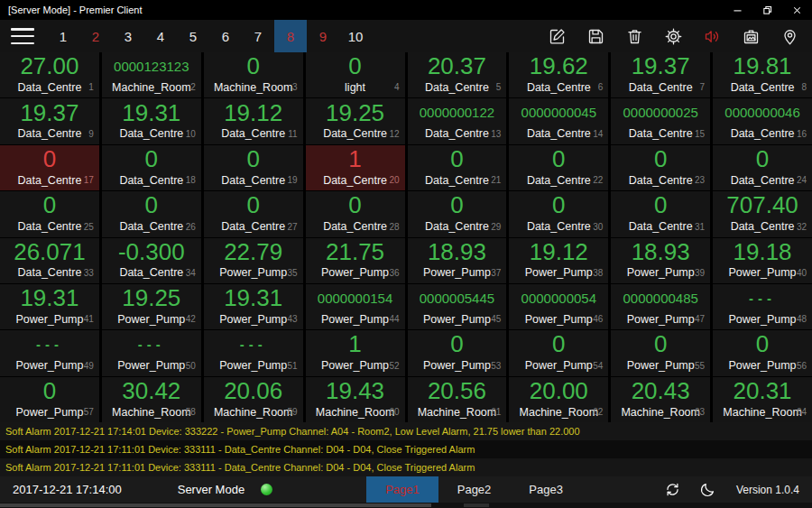 The width and height of the screenshot is (812, 508). What do you see at coordinates (152, 353) in the screenshot?
I see `channel-cell-50: ---Power_Pump50` at bounding box center [152, 353].